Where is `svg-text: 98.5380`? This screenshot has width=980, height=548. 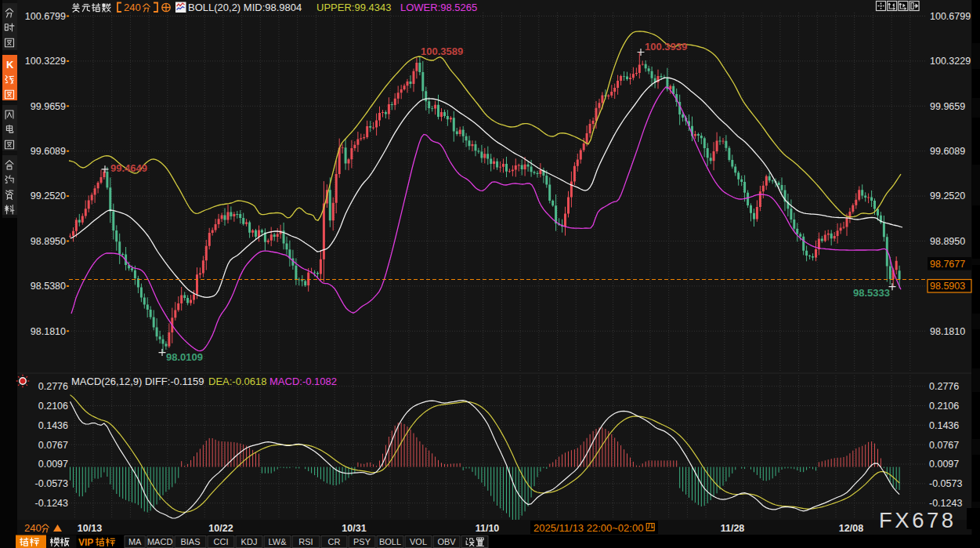 svg-text: 98.5380 is located at coordinates (49, 286).